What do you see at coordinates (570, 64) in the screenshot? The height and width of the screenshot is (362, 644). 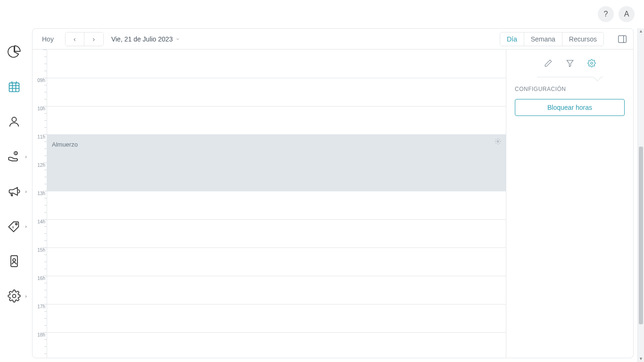 I see `filter-tab` at bounding box center [570, 64].